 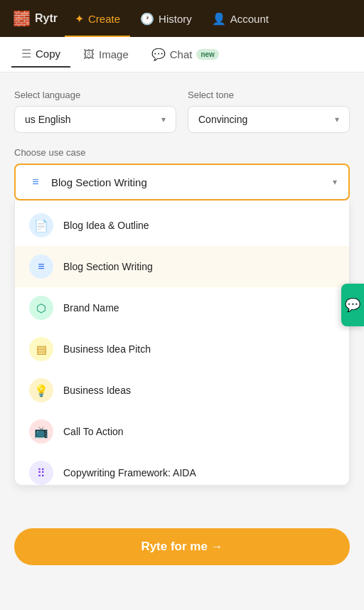 What do you see at coordinates (41, 308) in the screenshot?
I see `brand-name-icon: ⬡` at bounding box center [41, 308].